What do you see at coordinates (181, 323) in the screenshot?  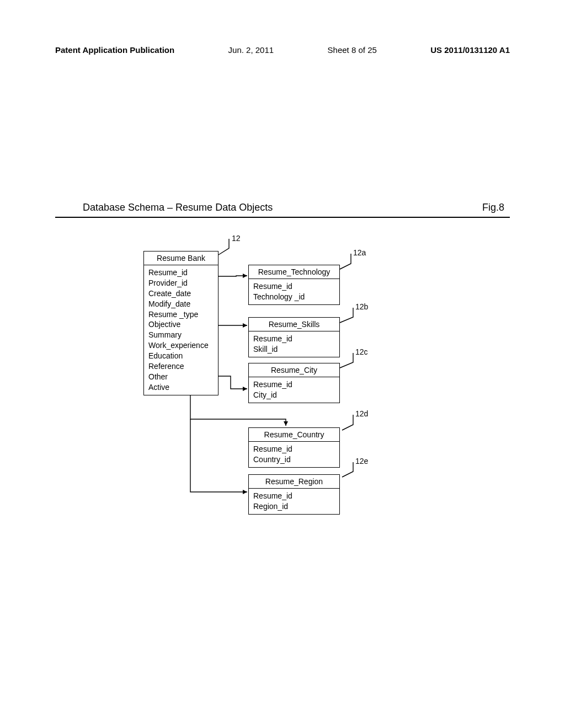 I see `entity-resume-bank: Resume Bank Resume_id Provider_id Create…` at bounding box center [181, 323].